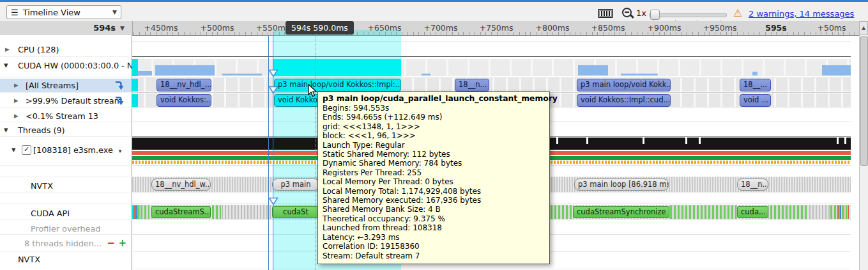 The height and width of the screenshot is (270, 868). I want to click on cuda-api-call-bar: cuda..., so click(752, 212).